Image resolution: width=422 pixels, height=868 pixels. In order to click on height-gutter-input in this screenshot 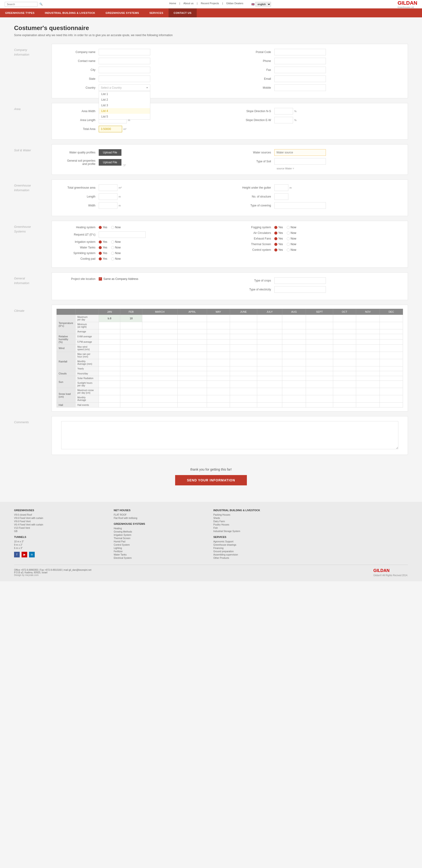, I will do `click(281, 188)`.